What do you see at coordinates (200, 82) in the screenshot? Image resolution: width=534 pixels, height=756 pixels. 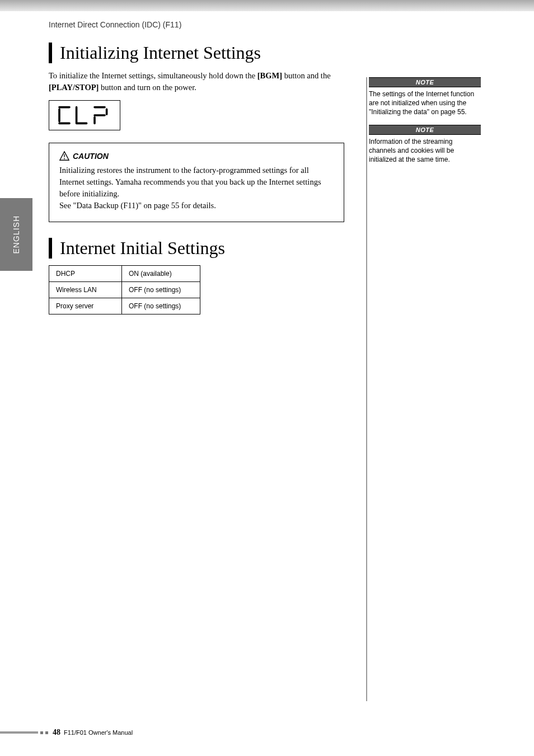 I see `intro-paragraph: To initialize the Internet settings, sim…` at bounding box center [200, 82].